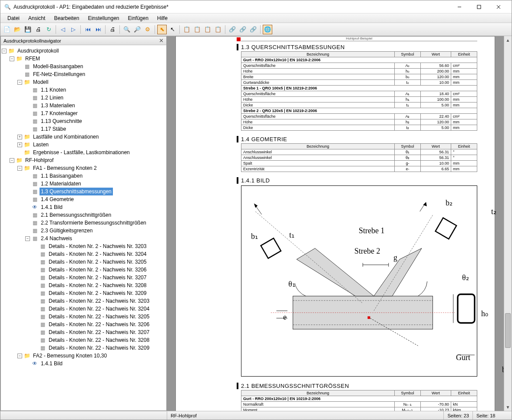 The image size is (512, 420). Describe the element at coordinates (83, 207) in the screenshot. I see `tree-node: 👁1.4.1 Bild` at that location.